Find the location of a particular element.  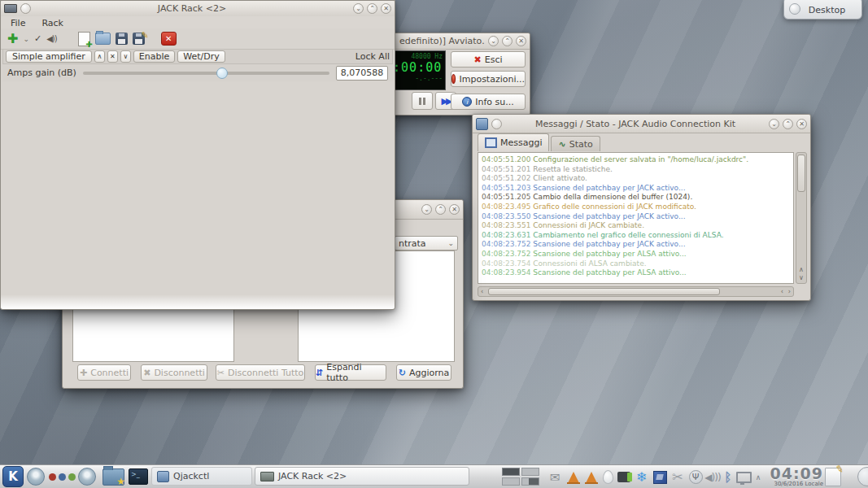

gain-slider is located at coordinates (207, 73).